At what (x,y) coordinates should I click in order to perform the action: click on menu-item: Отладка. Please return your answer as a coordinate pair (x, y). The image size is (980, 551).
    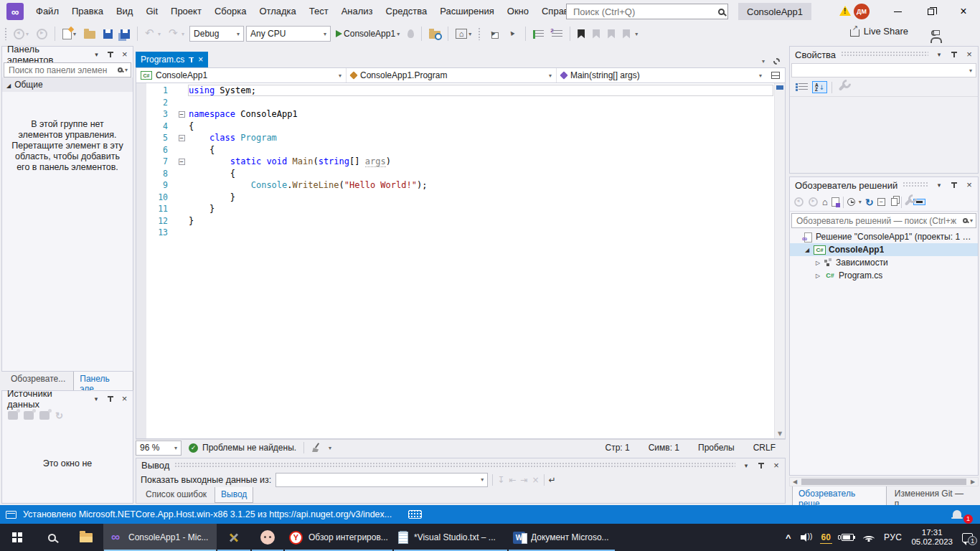
    Looking at the image, I should click on (277, 11).